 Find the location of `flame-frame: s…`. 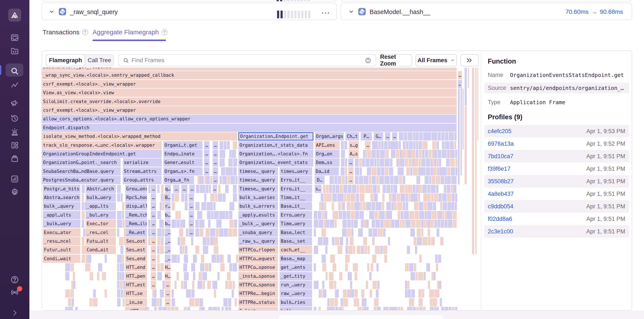

flame-frame: s… is located at coordinates (318, 189).